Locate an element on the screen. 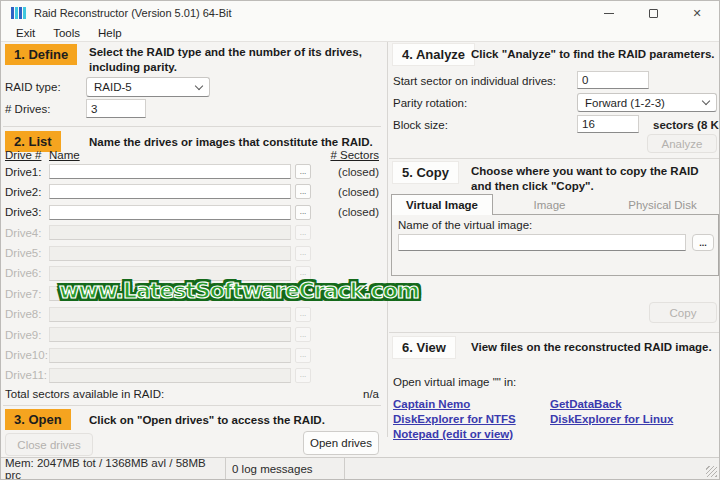 This screenshot has height=480, width=720. column-header-drive: Drive # is located at coordinates (27, 155).